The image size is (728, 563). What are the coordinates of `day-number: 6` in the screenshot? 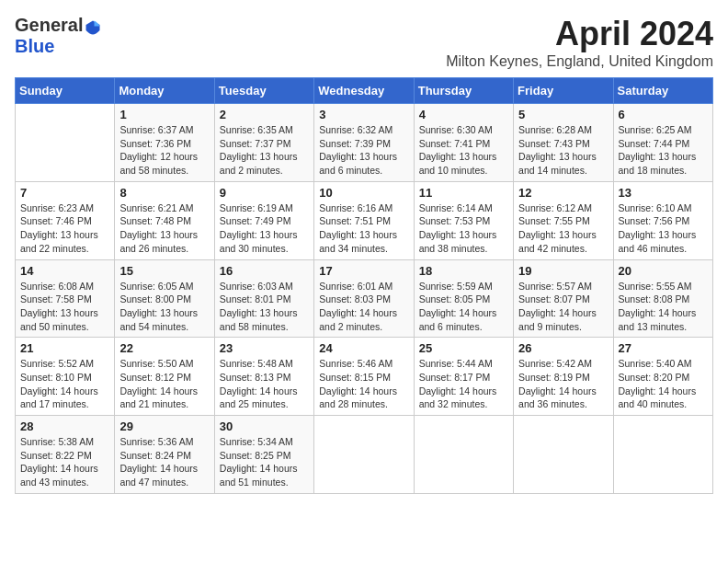 It's located at (664, 114).